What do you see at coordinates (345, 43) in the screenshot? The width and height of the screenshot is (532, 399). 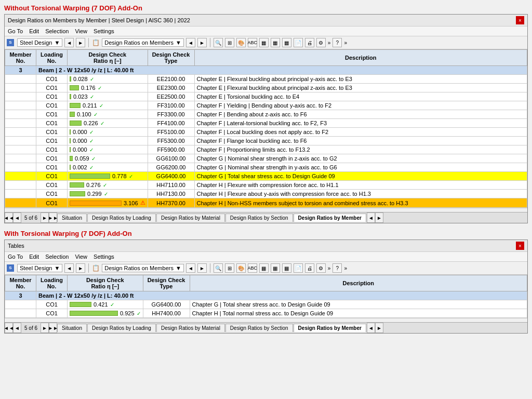 I see `more2-btn: »` at bounding box center [345, 43].